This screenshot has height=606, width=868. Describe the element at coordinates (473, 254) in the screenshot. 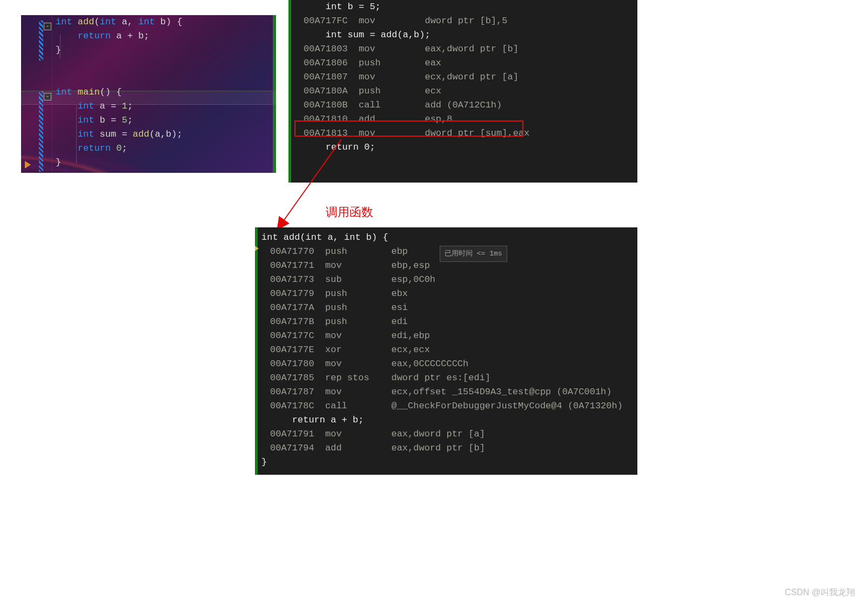

I see `perf-badge: 已用时间 <= 1ms` at that location.